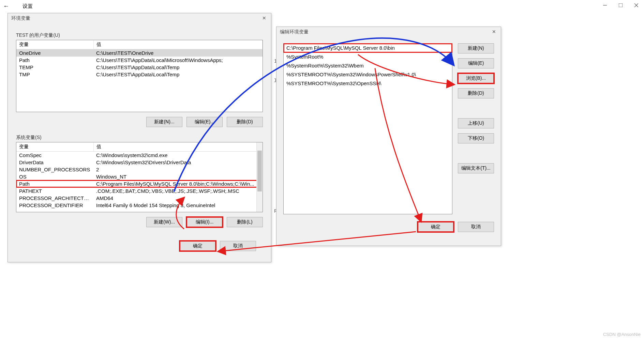 This screenshot has height=339, width=644. What do you see at coordinates (238, 246) in the screenshot?
I see `env-cancel-button: 取消` at bounding box center [238, 246].